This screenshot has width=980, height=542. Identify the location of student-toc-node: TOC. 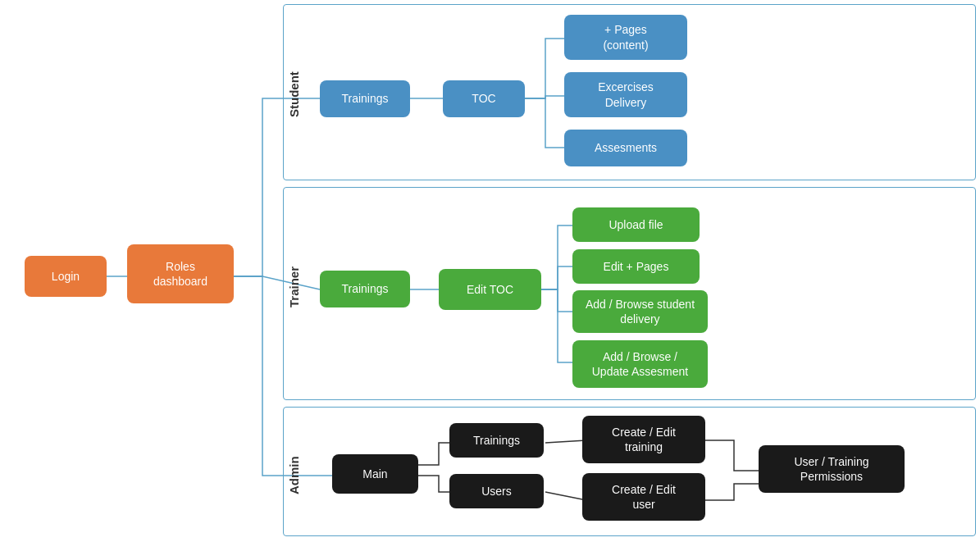
(484, 98).